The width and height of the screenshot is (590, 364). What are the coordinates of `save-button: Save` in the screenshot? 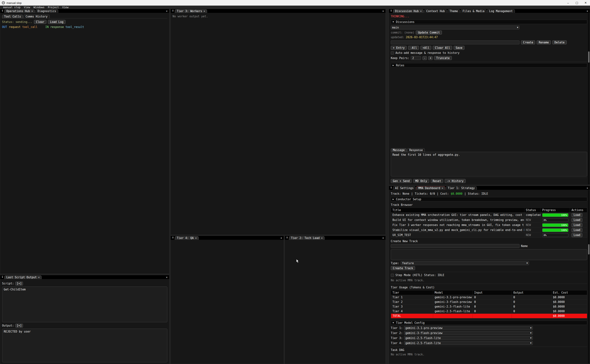 It's located at (459, 48).